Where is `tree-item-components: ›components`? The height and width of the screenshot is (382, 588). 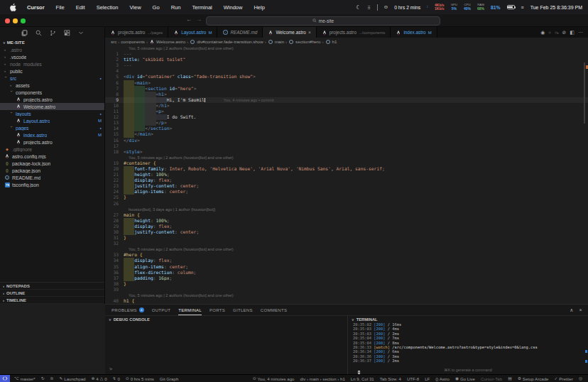 tree-item-components: ›components is located at coordinates (53, 92).